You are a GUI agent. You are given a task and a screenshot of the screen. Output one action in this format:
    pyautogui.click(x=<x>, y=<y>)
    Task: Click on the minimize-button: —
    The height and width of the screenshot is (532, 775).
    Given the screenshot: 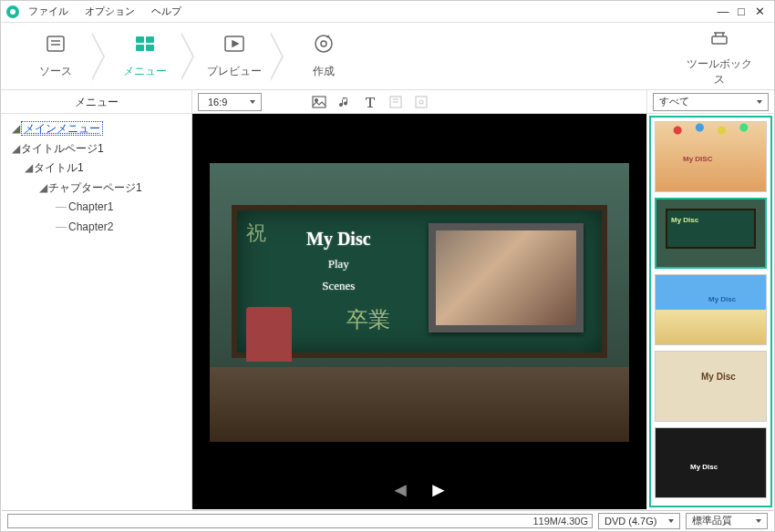 What is the action you would take?
    pyautogui.click(x=723, y=11)
    